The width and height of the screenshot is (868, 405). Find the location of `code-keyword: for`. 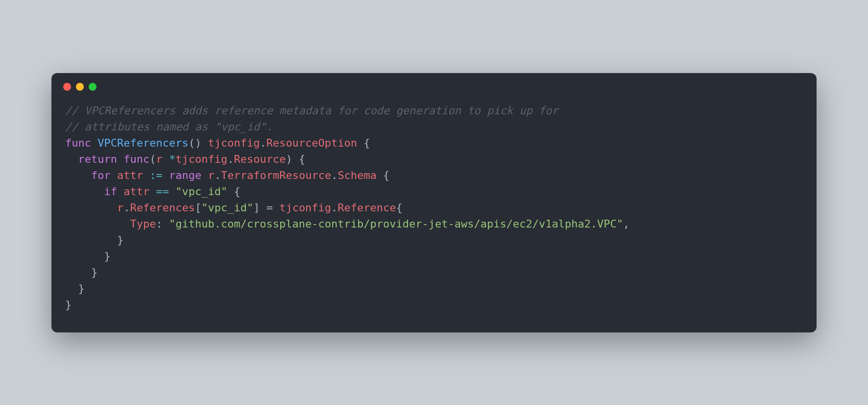

code-keyword: for is located at coordinates (101, 176).